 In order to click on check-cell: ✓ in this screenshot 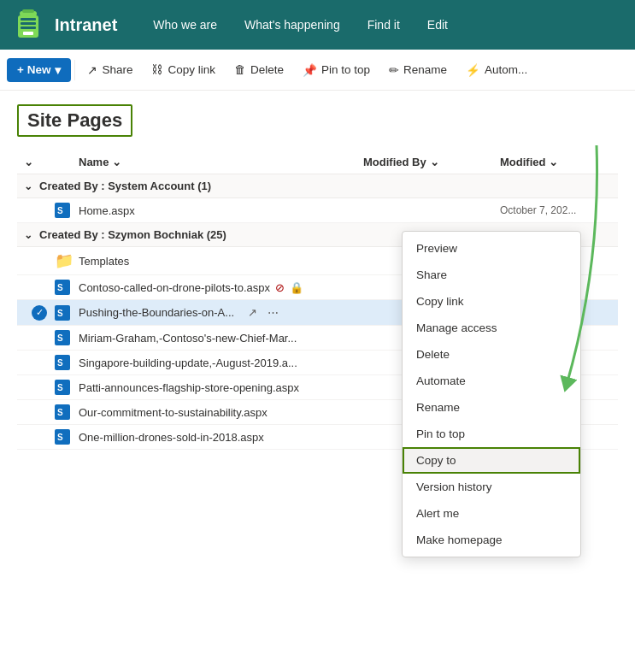, I will do `click(39, 313)`.